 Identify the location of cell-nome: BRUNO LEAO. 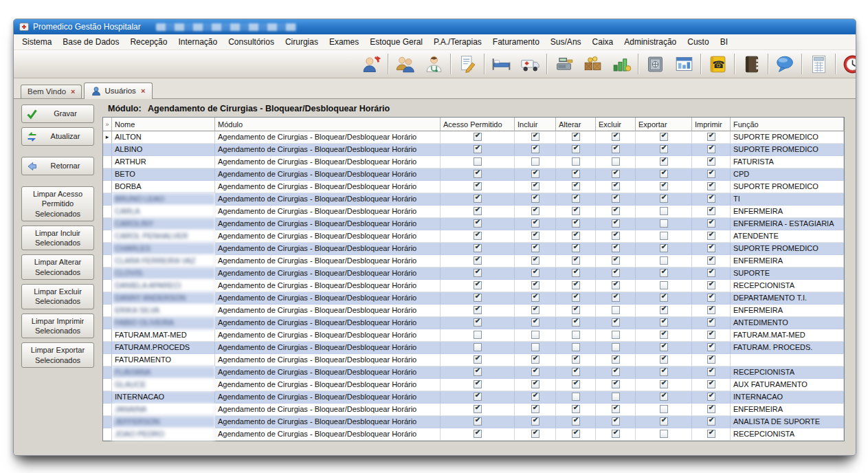
(164, 199).